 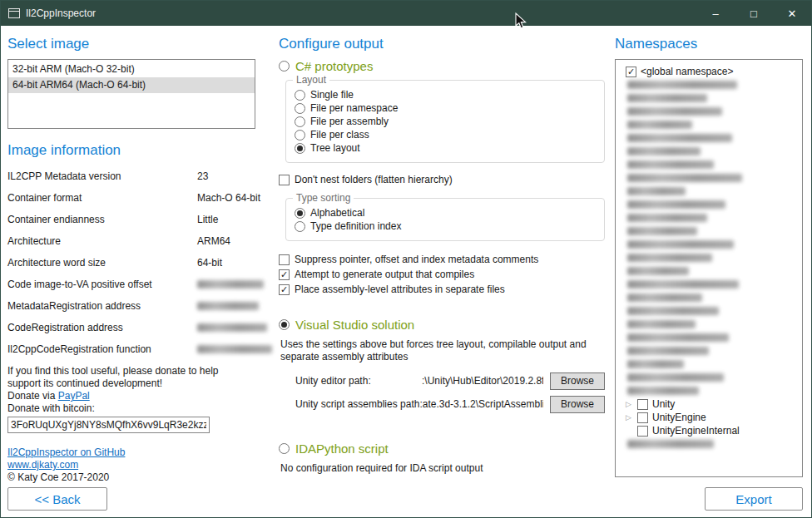 What do you see at coordinates (445, 220) in the screenshot?
I see `sorting-options-group: AlphabeticalType definition index` at bounding box center [445, 220].